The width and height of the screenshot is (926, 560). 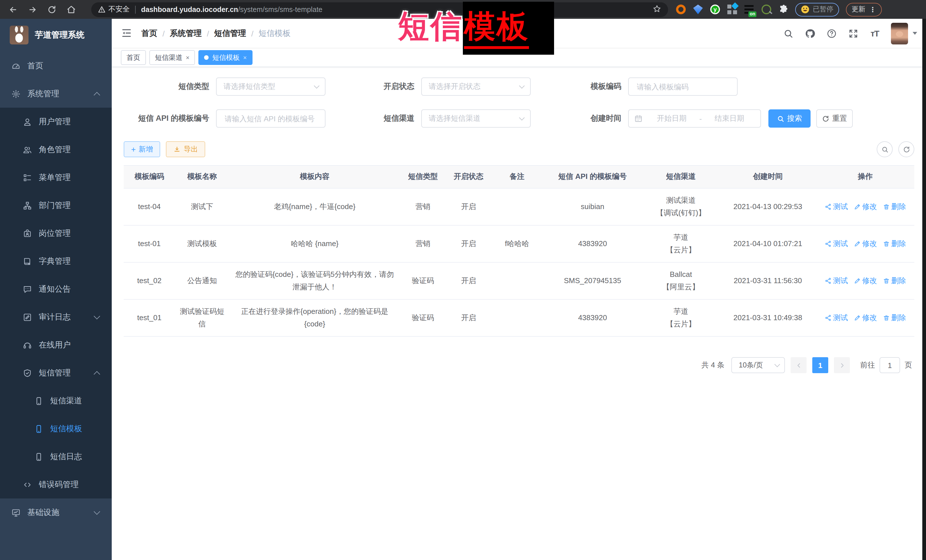 What do you see at coordinates (56, 35) in the screenshot?
I see `app-logo-row: 芋道管理系统` at bounding box center [56, 35].